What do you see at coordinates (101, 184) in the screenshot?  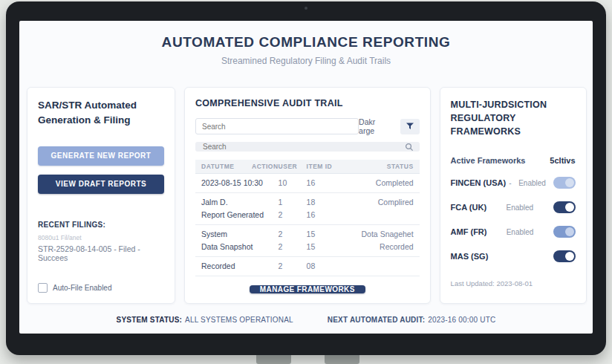 I see `view-drafts-button: VIEW DRAFT REPORTS` at bounding box center [101, 184].